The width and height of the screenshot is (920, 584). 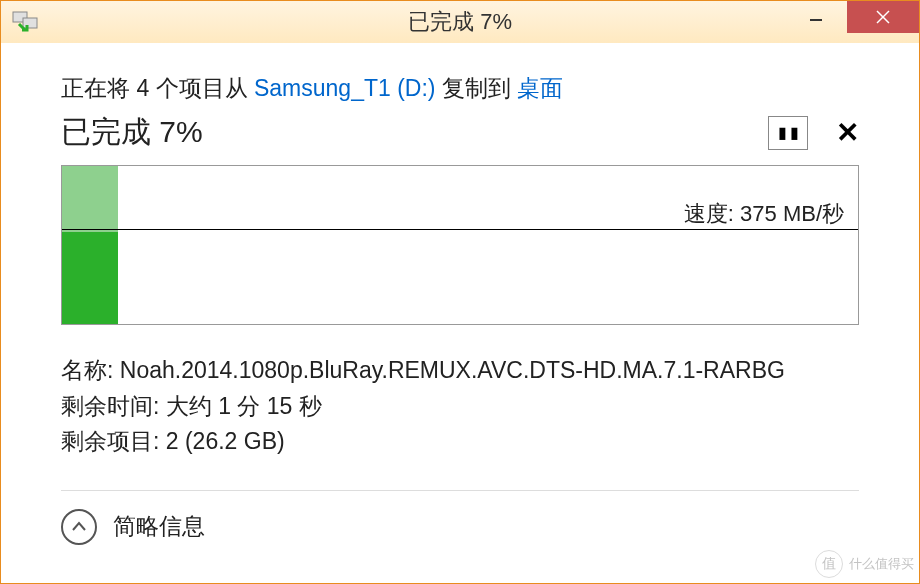 I want to click on progress-row: 已完成 7% ▮▮ ✕, so click(x=460, y=132).